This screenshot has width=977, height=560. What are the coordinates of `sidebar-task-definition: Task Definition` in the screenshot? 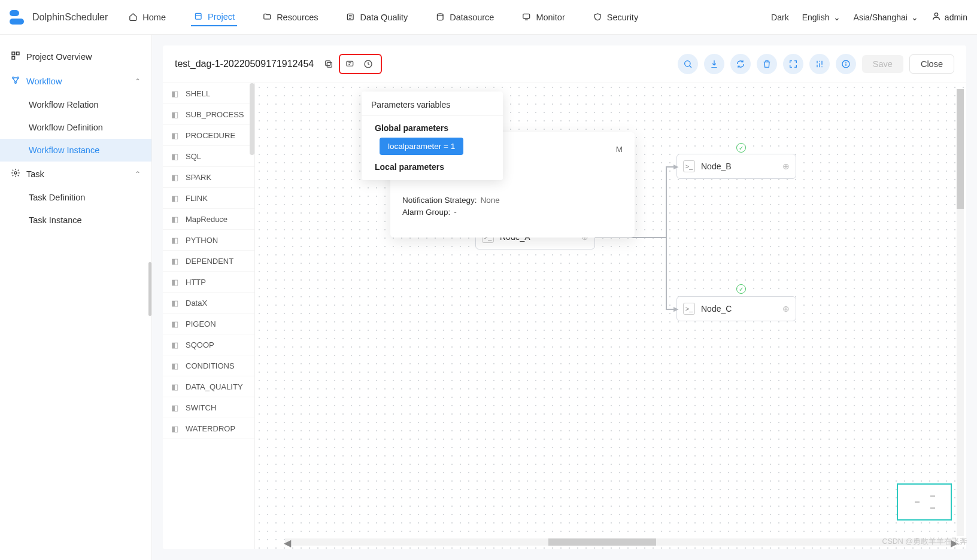 It's located at (75, 197).